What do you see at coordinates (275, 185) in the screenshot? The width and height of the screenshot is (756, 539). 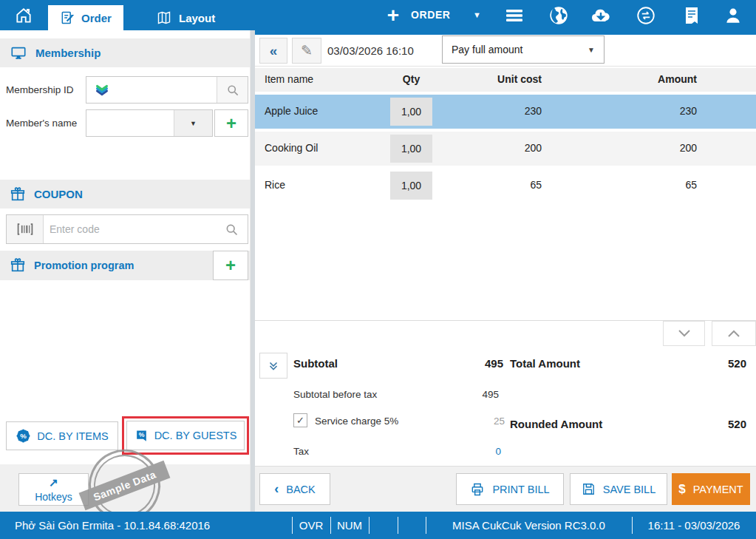 I see `item-name: Rice` at bounding box center [275, 185].